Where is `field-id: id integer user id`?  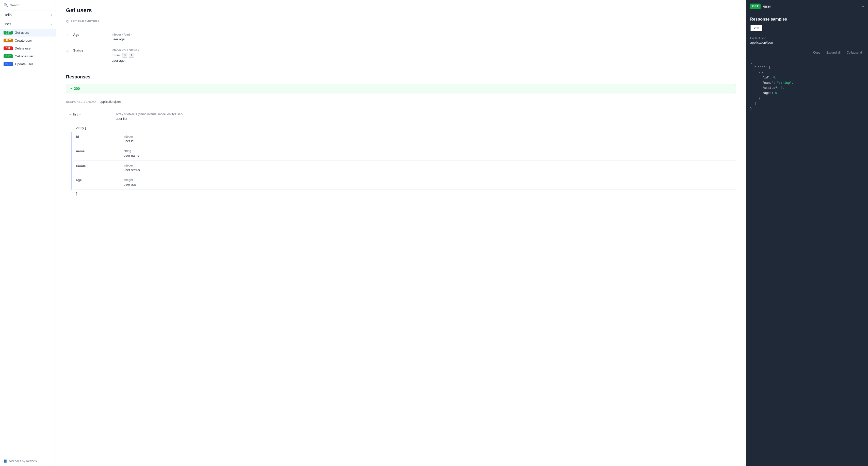
field-id: id integer user id is located at coordinates (405, 139).